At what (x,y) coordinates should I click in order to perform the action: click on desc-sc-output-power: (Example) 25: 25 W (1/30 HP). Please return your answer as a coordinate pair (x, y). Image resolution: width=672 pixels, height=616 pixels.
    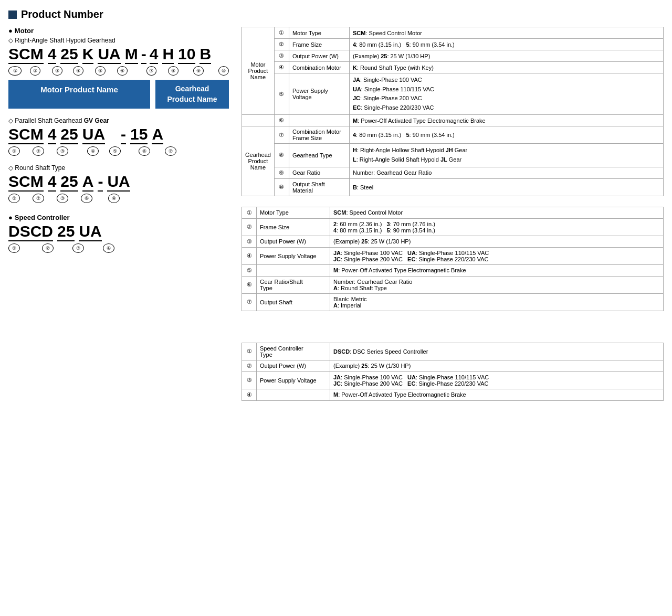
    Looking at the image, I should click on (497, 366).